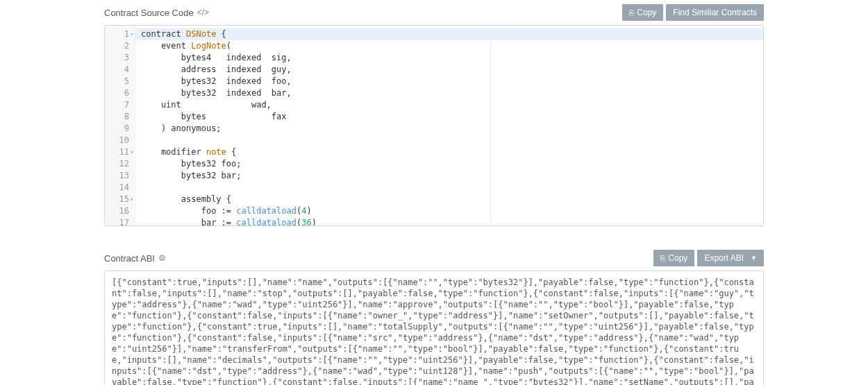 The height and width of the screenshot is (385, 868). I want to click on line-number: 12, so click(117, 164).